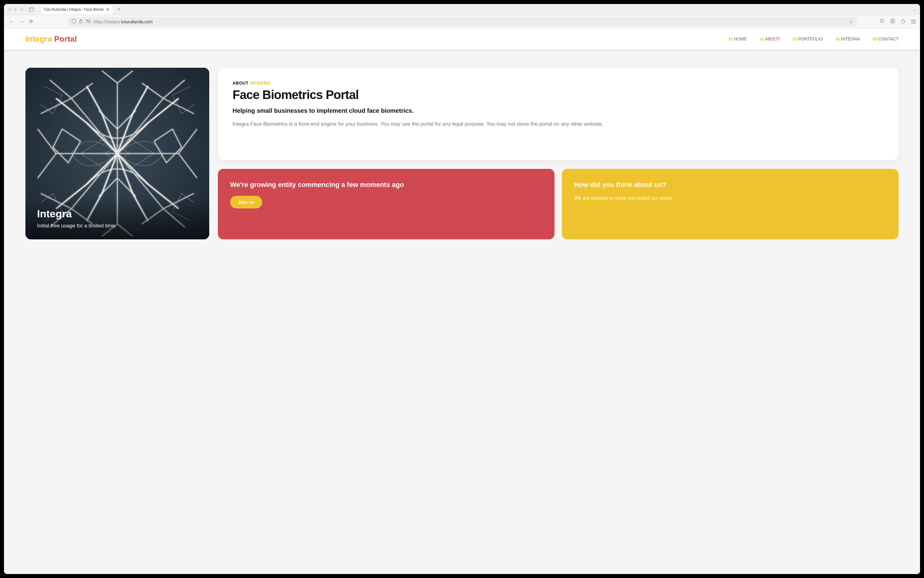  What do you see at coordinates (16, 10) in the screenshot?
I see `minimize-window-button` at bounding box center [16, 10].